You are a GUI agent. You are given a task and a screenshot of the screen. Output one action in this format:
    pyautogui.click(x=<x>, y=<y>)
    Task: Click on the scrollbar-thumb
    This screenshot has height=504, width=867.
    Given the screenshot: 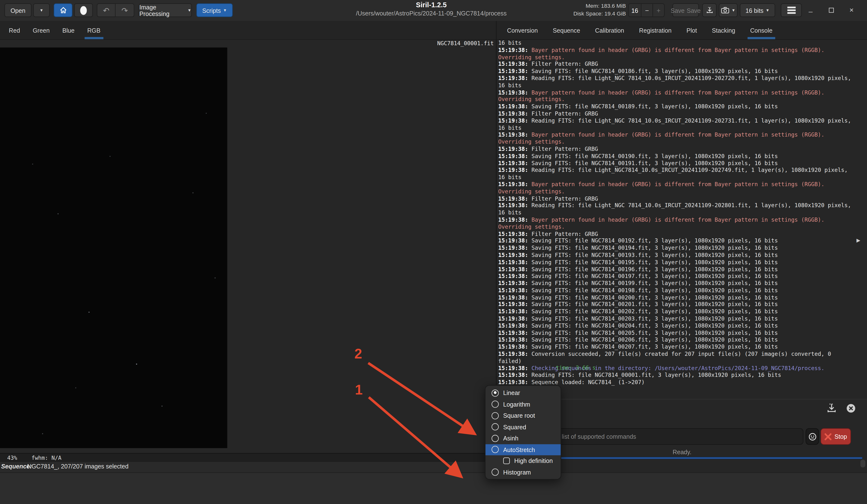 What is the action you would take?
    pyautogui.click(x=863, y=463)
    